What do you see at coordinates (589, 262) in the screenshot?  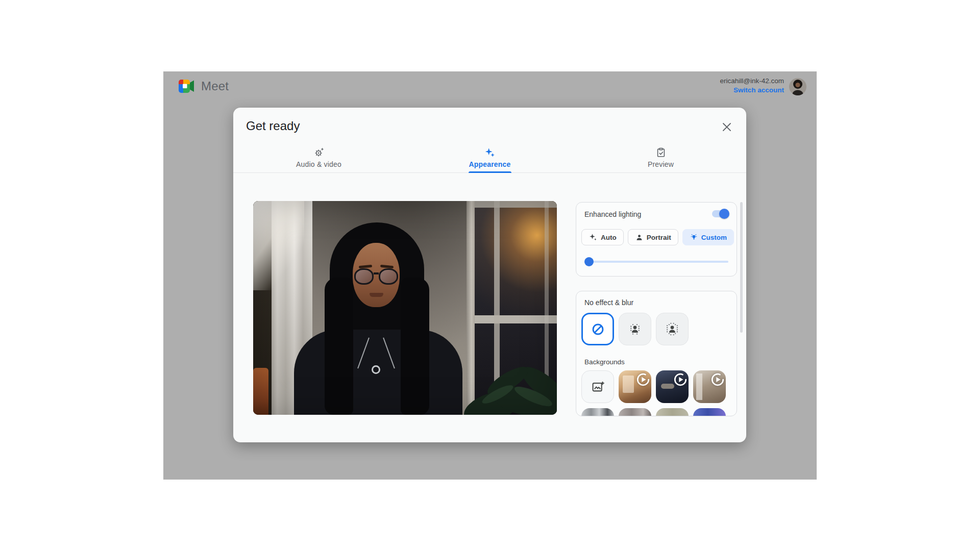 I see `slider-thumb` at bounding box center [589, 262].